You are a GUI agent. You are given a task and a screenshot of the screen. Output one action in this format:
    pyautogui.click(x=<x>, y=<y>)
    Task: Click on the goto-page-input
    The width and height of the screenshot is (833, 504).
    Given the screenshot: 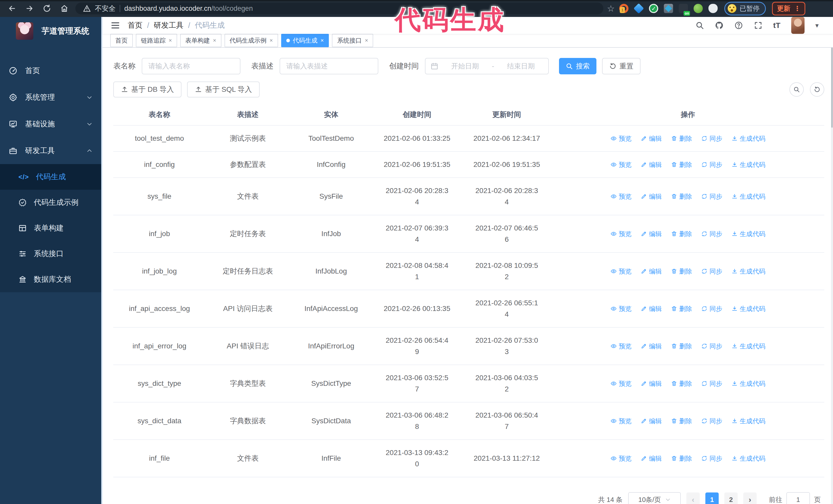 What is the action you would take?
    pyautogui.click(x=798, y=498)
    